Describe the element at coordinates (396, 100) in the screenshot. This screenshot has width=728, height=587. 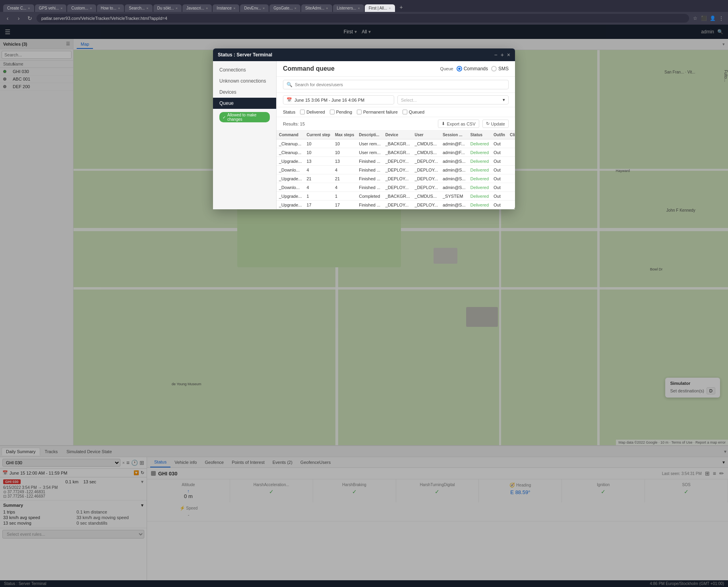
I see `date-filter: 📅 June 15 3:06 PM - June 16 4:06 PM Sele…` at that location.